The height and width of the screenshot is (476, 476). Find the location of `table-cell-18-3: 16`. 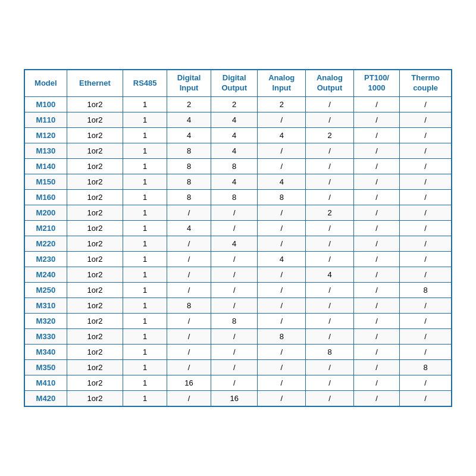

table-cell-18-3: 16 is located at coordinates (189, 383).